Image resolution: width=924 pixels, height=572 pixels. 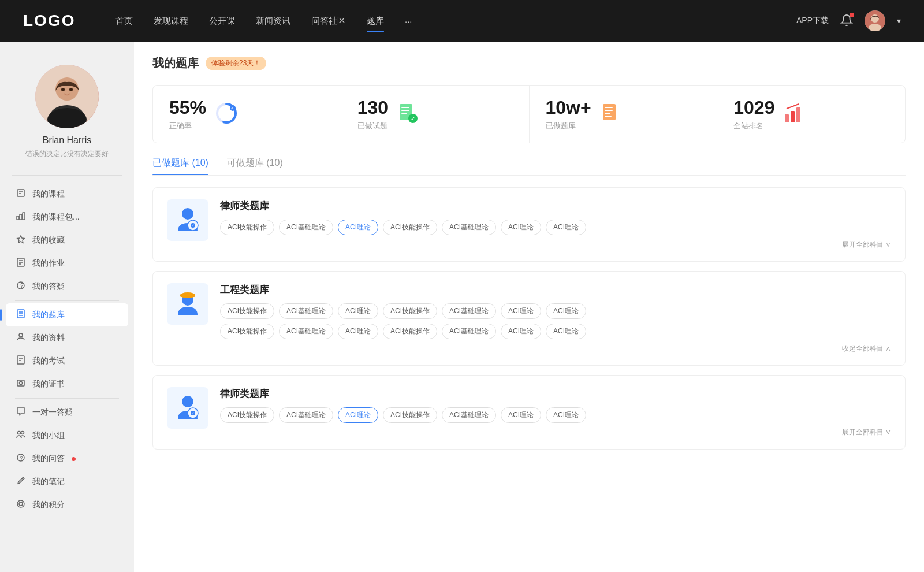 I want to click on notification-bell, so click(x=847, y=21).